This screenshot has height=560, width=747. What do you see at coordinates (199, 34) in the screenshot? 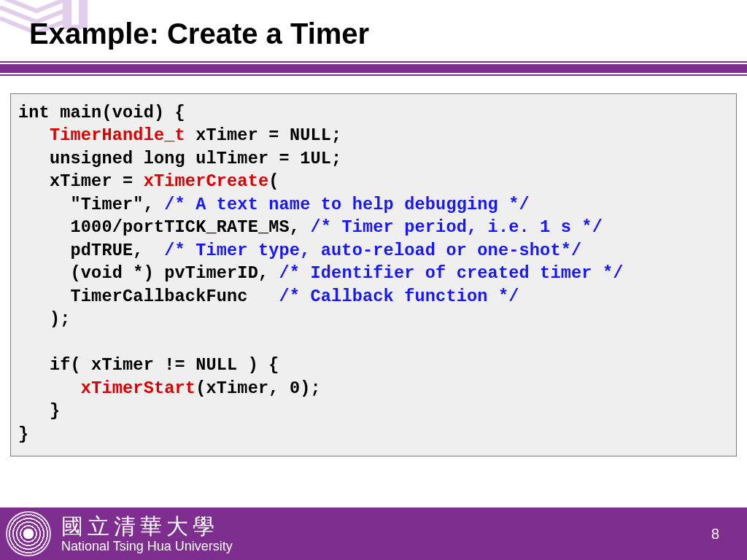
I see `slide-title: Example: Create a Timer` at bounding box center [199, 34].